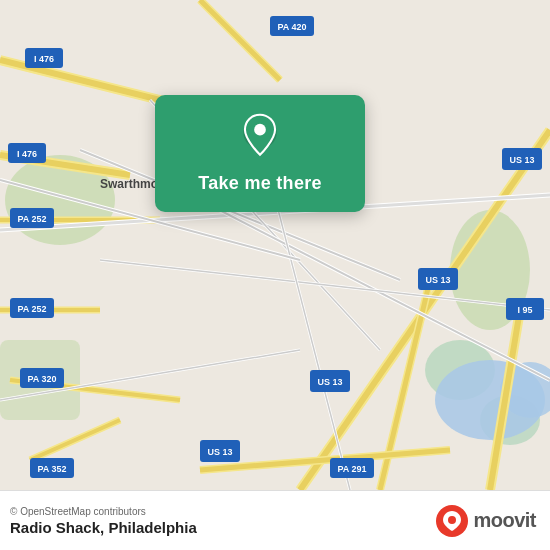 This screenshot has width=550, height=550. Describe the element at coordinates (292, 27) in the screenshot. I see `svg-text: PA 420` at that location.